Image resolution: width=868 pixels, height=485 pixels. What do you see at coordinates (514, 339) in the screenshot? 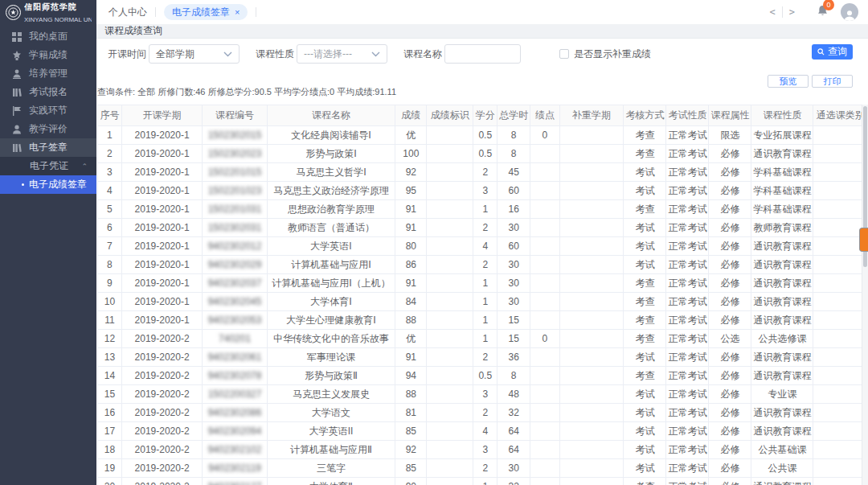
I see `table-cell: 15` at bounding box center [514, 339].